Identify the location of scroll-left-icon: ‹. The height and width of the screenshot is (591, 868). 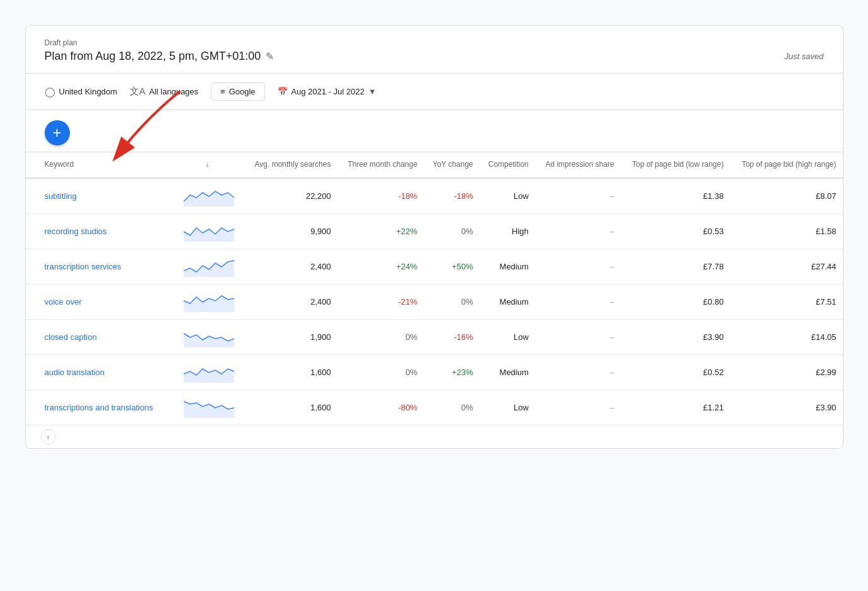
(48, 437).